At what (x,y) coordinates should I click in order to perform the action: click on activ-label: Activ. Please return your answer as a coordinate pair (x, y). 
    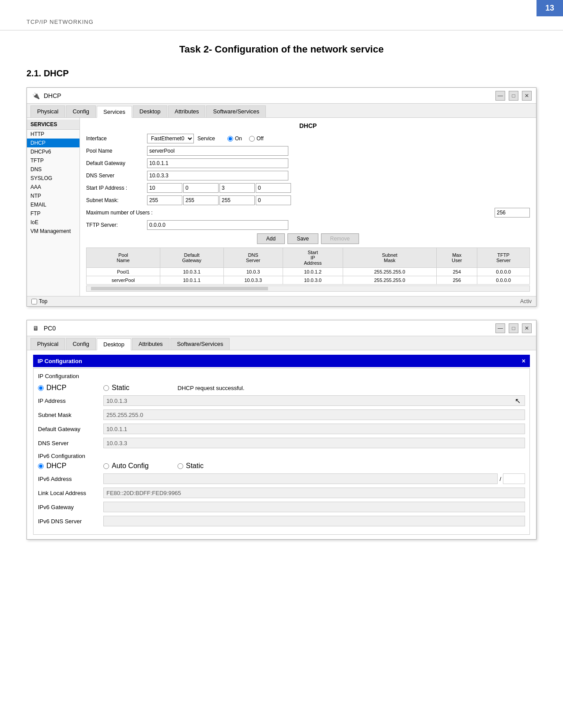
    Looking at the image, I should click on (526, 301).